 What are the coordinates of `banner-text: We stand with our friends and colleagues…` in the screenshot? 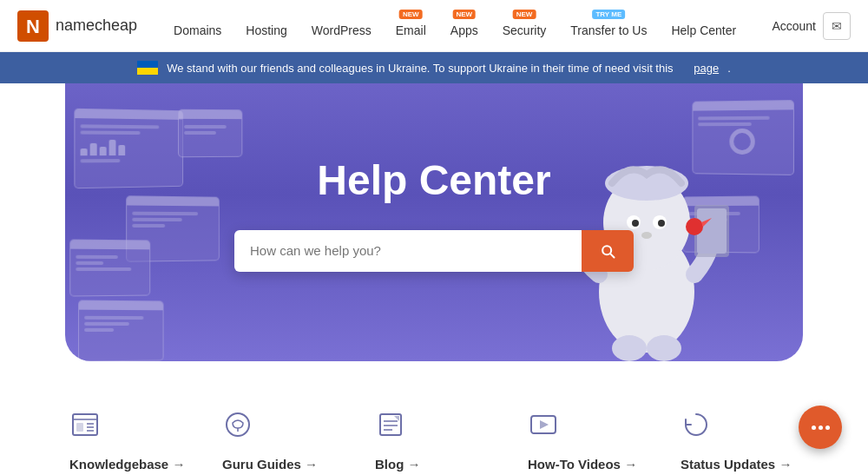 It's located at (420, 68).